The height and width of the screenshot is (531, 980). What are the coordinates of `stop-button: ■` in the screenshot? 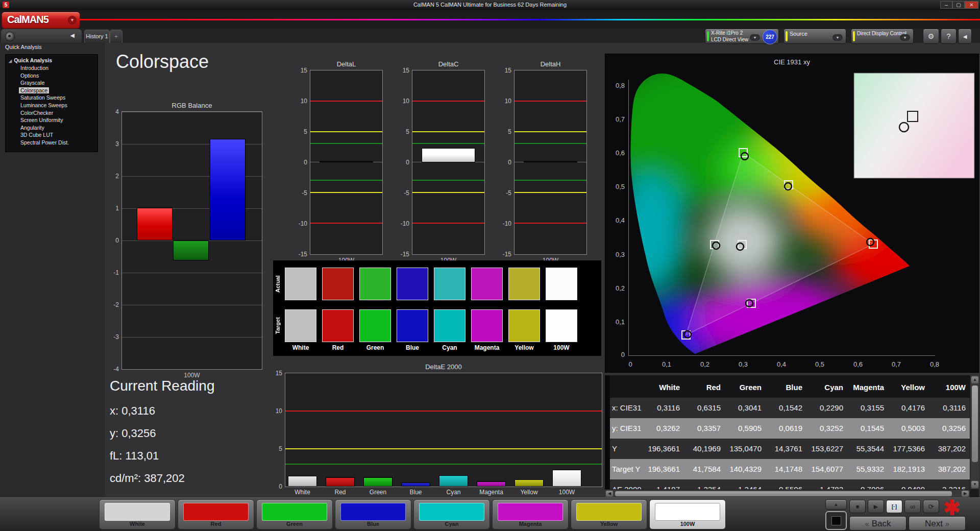 It's located at (857, 506).